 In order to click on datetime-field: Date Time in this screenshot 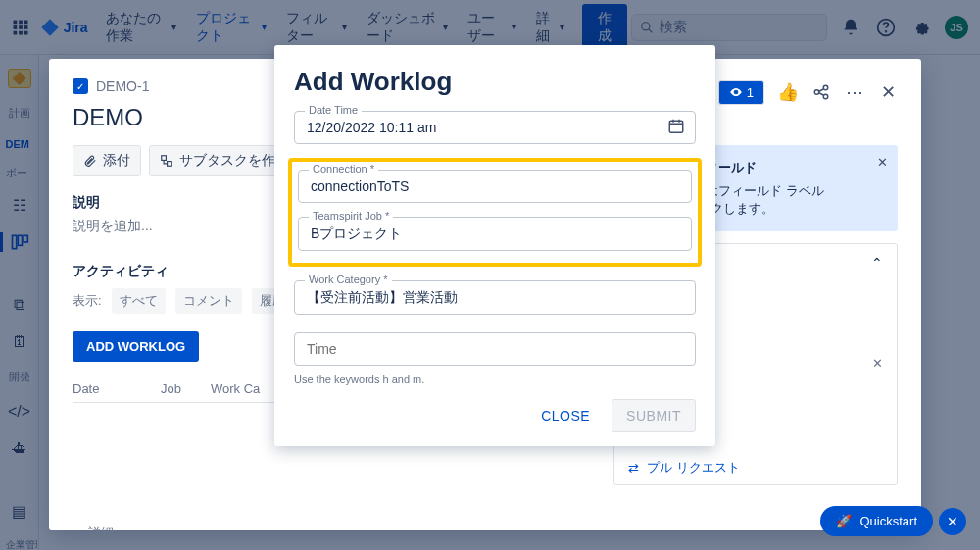, I will do `click(495, 127)`.